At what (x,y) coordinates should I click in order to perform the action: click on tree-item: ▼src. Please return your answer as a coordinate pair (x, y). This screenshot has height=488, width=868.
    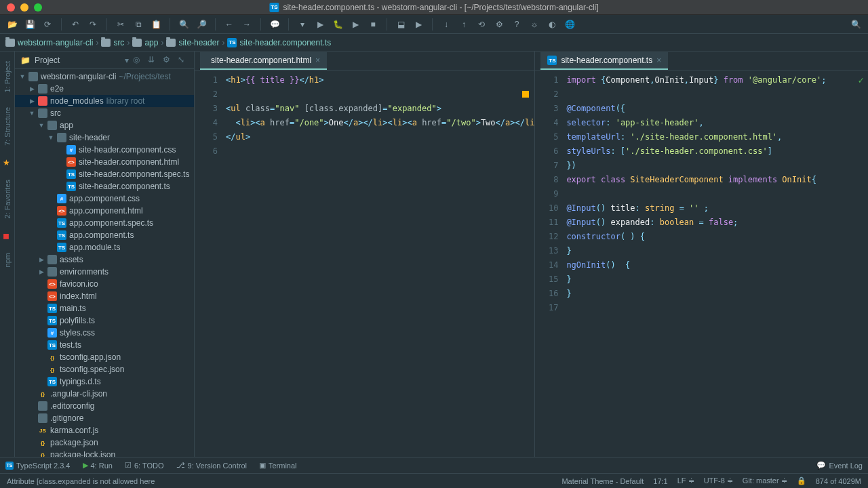
    Looking at the image, I should click on (104, 113).